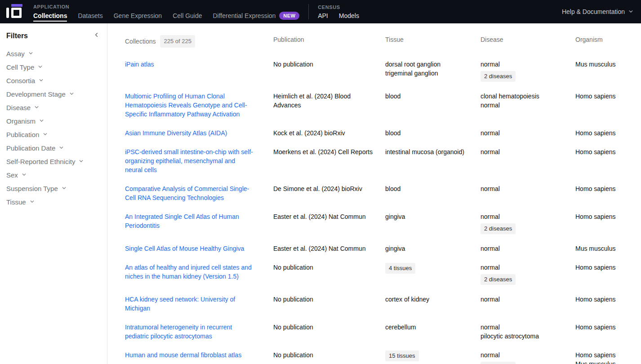 The width and height of the screenshot is (641, 364). Describe the element at coordinates (53, 148) in the screenshot. I see `filter-publication-date: Publication Date` at that location.